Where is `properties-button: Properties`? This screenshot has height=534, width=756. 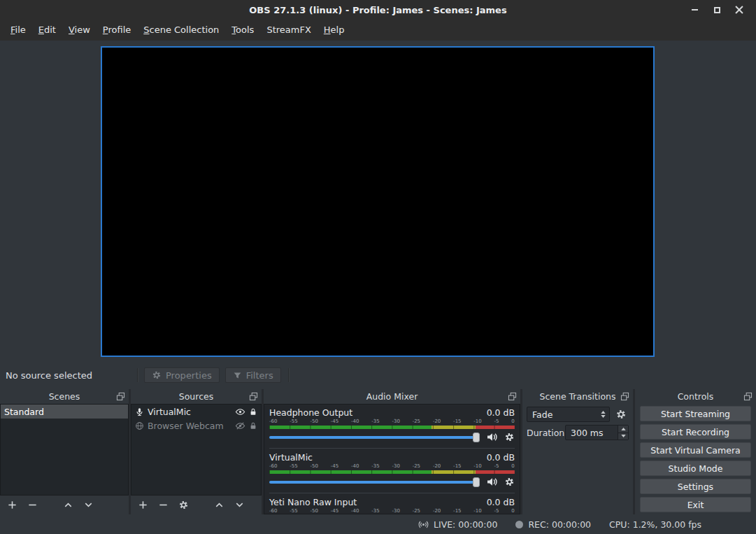 properties-button: Properties is located at coordinates (182, 375).